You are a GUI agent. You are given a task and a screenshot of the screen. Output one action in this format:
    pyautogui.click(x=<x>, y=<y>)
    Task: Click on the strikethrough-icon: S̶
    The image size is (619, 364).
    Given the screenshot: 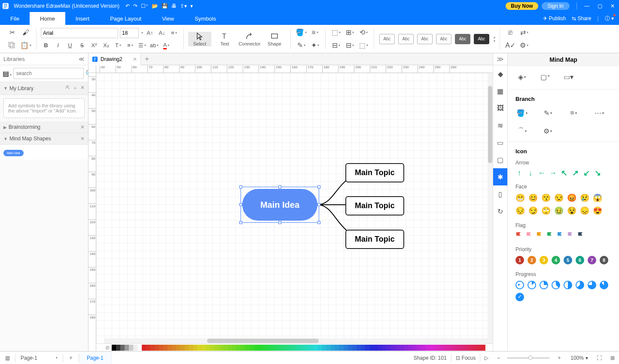 What is the action you would take?
    pyautogui.click(x=82, y=46)
    